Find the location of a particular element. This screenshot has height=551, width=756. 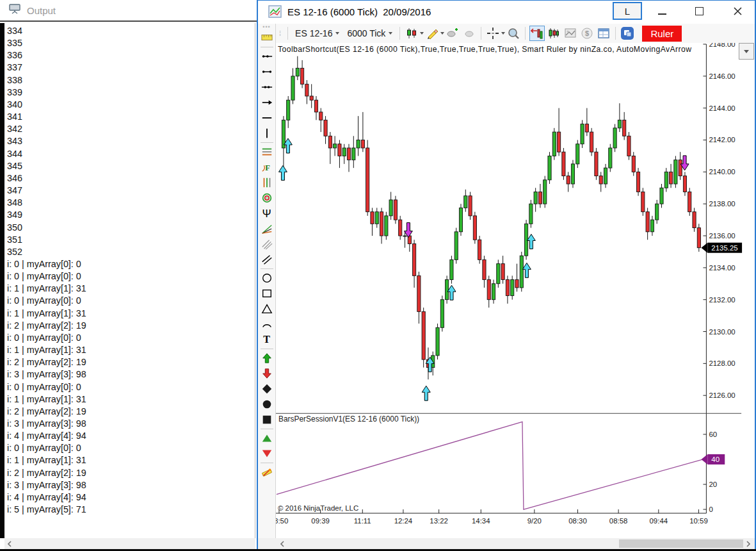

toolbar-grip-icon: ••• is located at coordinates (266, 27).